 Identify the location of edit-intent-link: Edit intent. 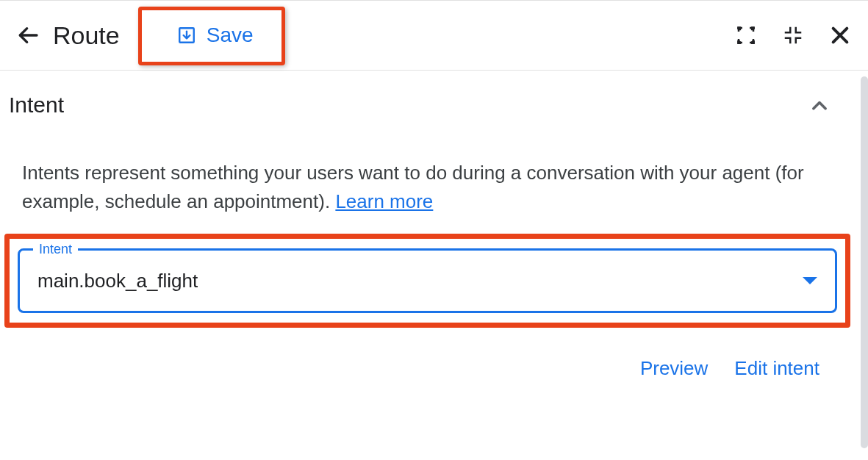
(777, 369).